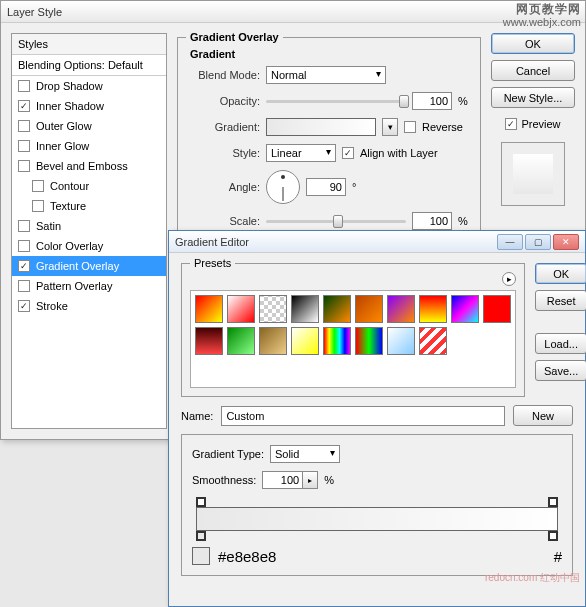 The width and height of the screenshot is (586, 607). Describe the element at coordinates (74, 286) in the screenshot. I see `style-label: Pattern Overlay` at that location.